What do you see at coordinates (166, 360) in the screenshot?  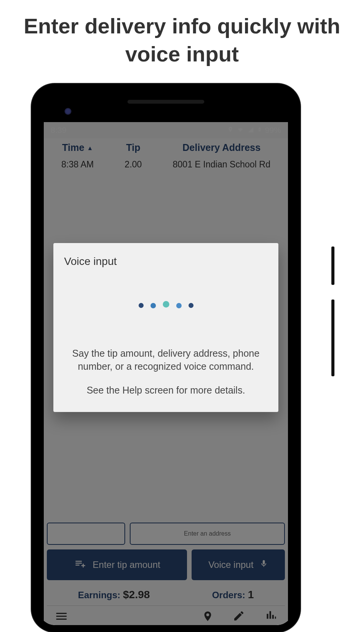 I see `dialog-body-1: Say the tip amount, delivery address, ph…` at bounding box center [166, 360].